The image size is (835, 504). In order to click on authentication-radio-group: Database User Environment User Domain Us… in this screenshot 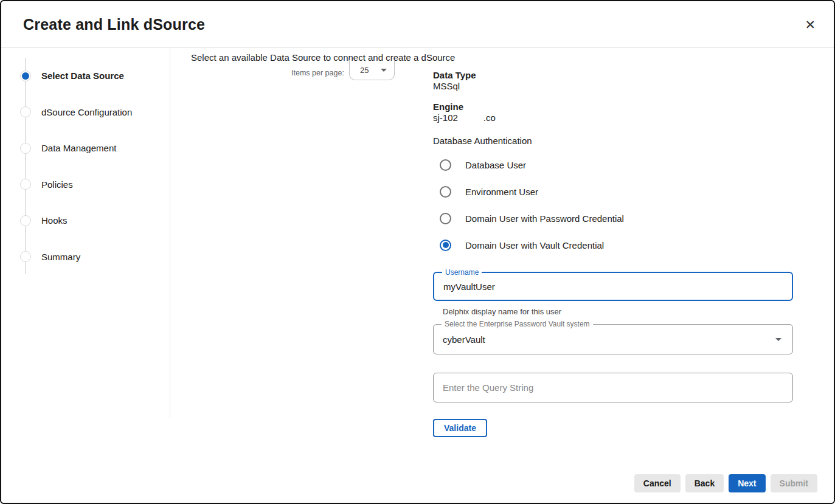, I will do `click(613, 205)`.